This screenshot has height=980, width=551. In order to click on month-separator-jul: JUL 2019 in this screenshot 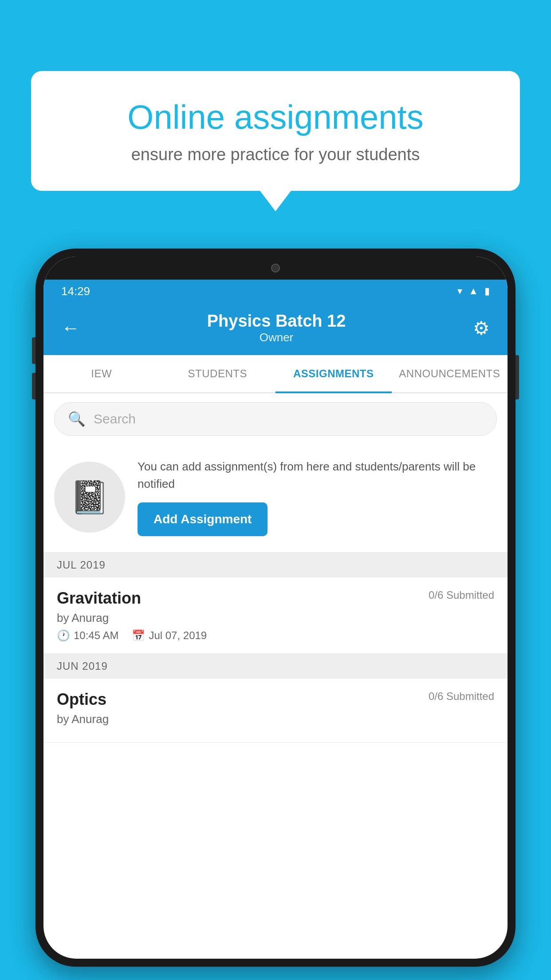, I will do `click(276, 565)`.